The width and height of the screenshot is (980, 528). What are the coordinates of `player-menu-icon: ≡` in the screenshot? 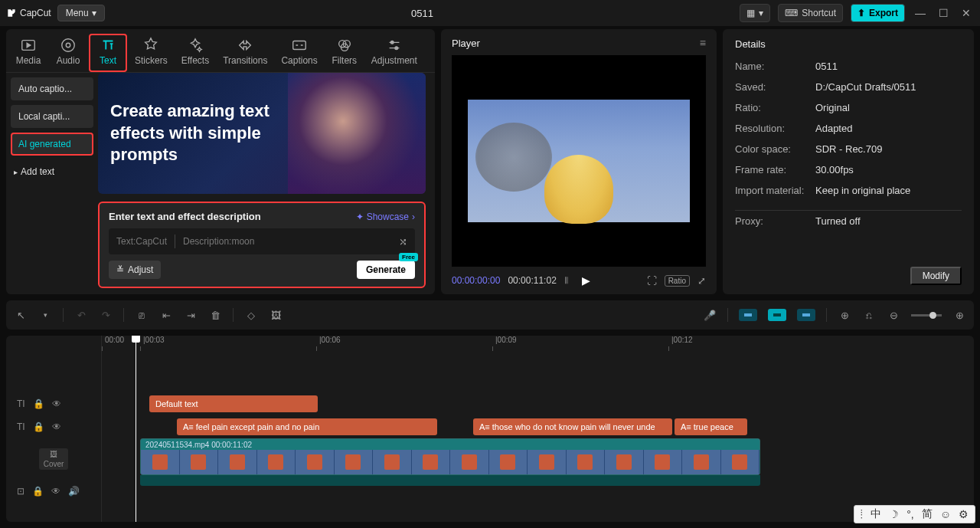 It's located at (703, 43).